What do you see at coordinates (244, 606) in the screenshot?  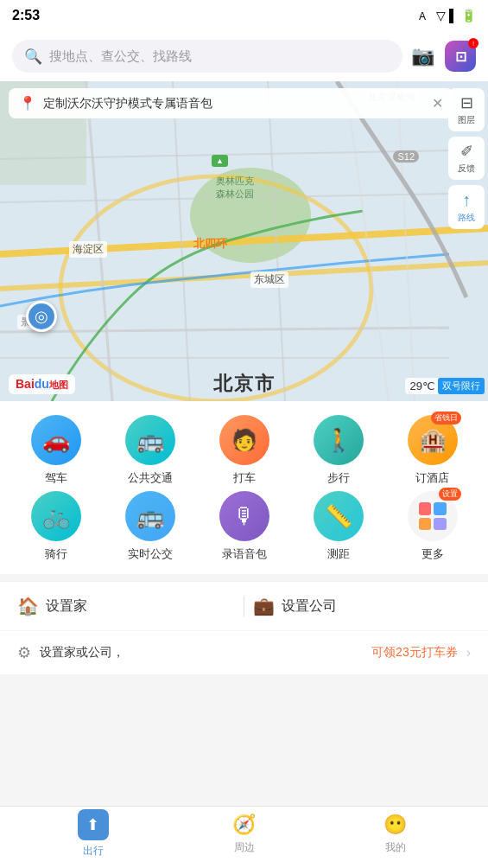 I see `home-company-divider` at bounding box center [244, 606].